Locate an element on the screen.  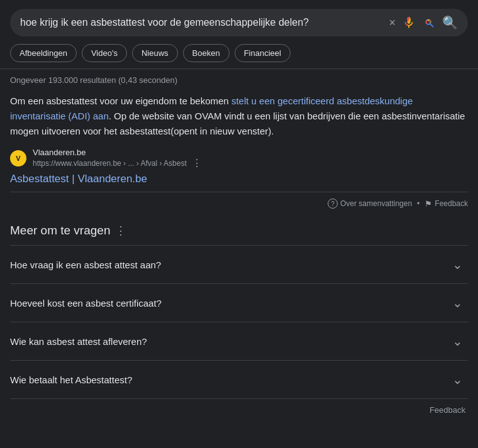
tab-financieel: Financieel is located at coordinates (263, 53).